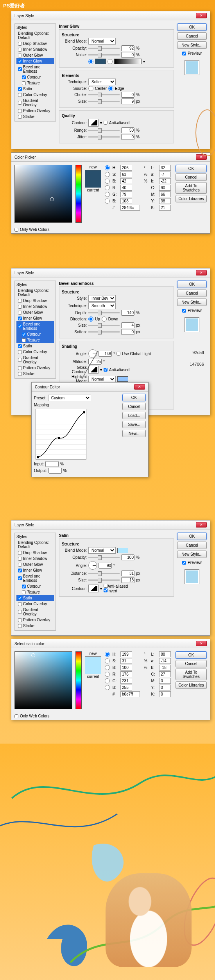 Image resolution: width=215 pixels, height=980 pixels. I want to click on a-input, so click(165, 661).